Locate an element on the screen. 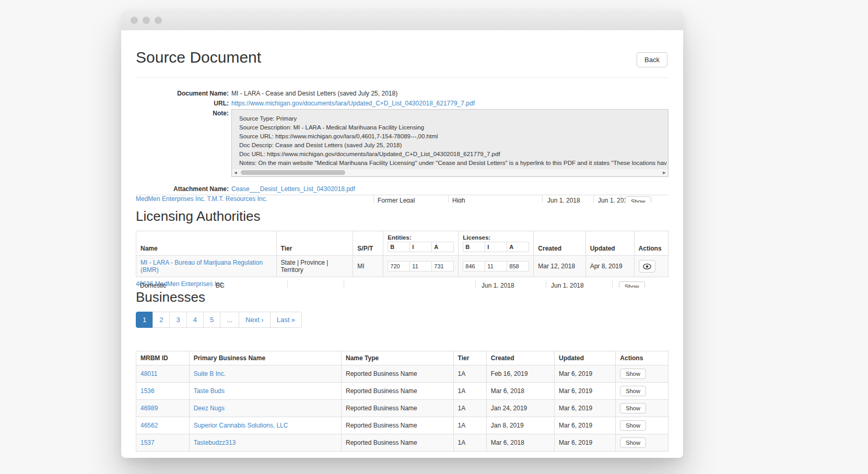  col-name-type: Name Type is located at coordinates (398, 358).